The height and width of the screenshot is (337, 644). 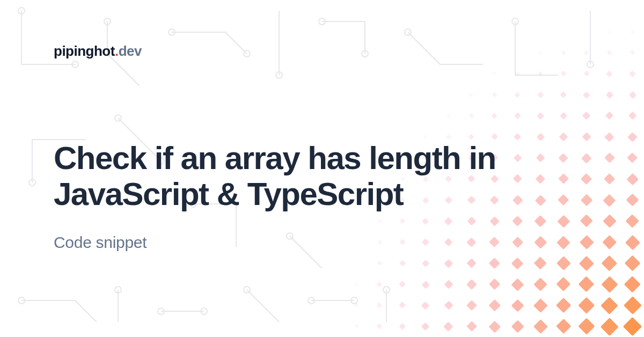 I want to click on logo-tld: dev, so click(x=130, y=51).